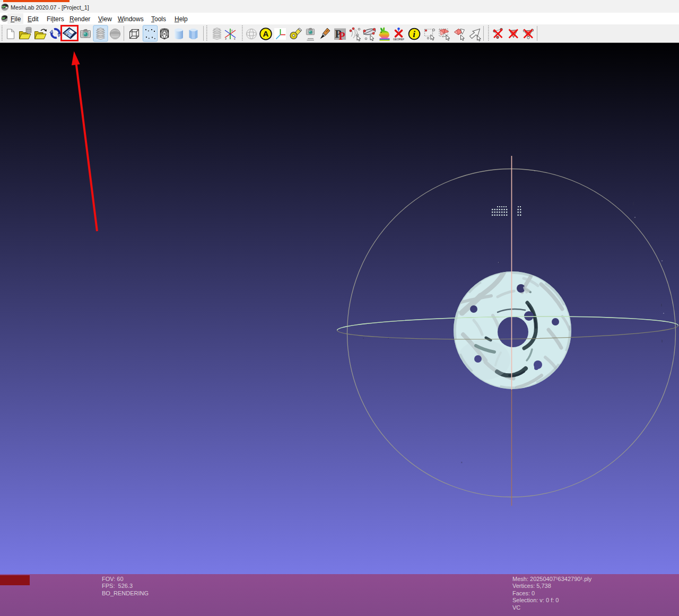  I want to click on svg-text: z, so click(226, 39).